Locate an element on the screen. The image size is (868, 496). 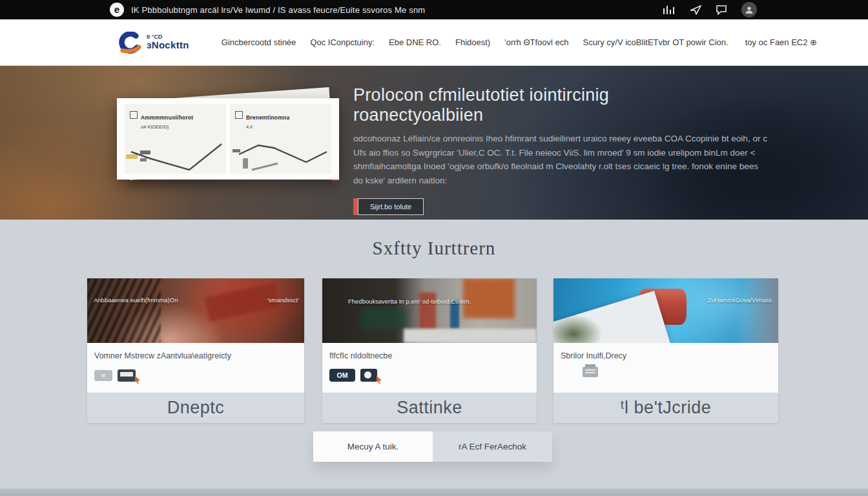
card1-overlay-left: Anbbaaenea euelh(fmmma)On is located at coordinates (136, 300).